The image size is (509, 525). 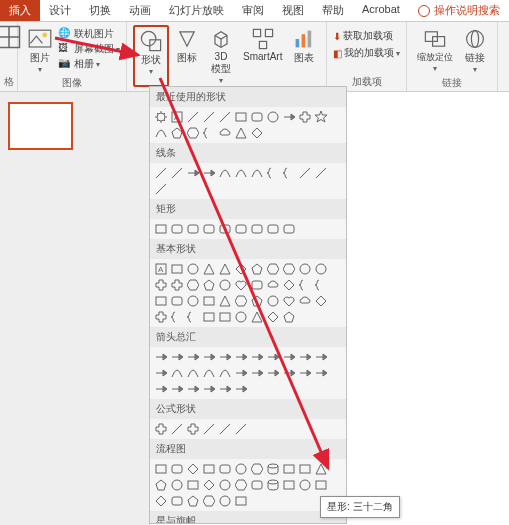 I want to click on tab-view: 视图, so click(x=293, y=10).